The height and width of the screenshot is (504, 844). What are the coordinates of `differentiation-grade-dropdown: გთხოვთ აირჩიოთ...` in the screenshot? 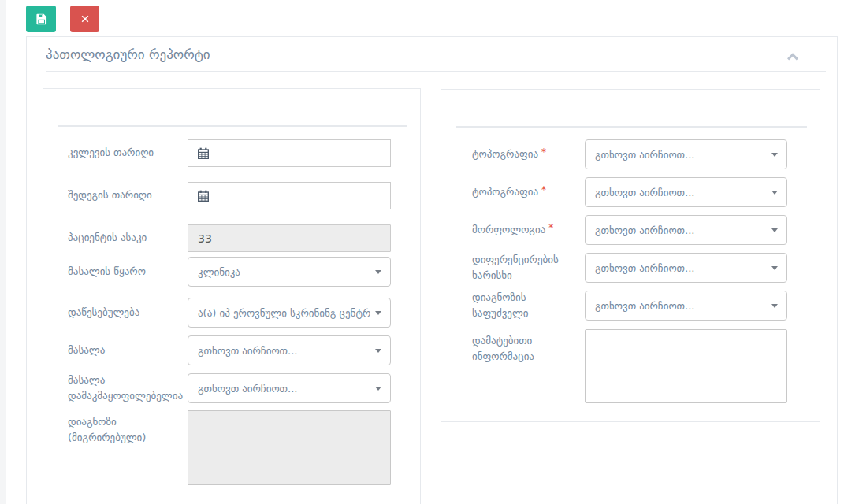 It's located at (686, 268).